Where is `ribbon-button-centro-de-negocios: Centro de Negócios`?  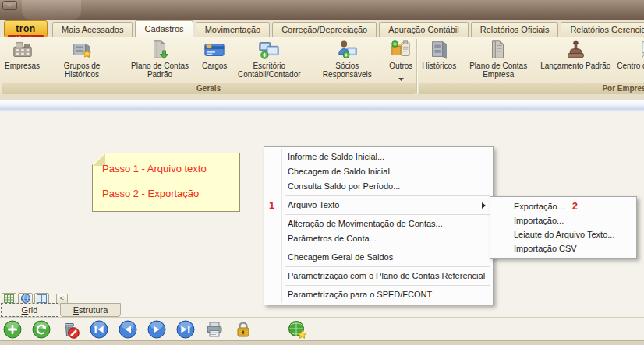
ribbon-button-centro-de-negocios: Centro de Negócios is located at coordinates (628, 55).